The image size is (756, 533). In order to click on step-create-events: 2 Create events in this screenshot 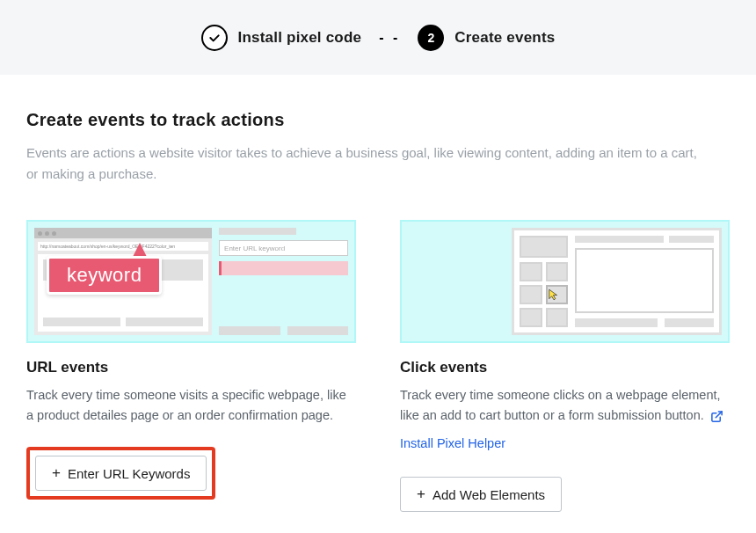, I will do `click(486, 38)`.